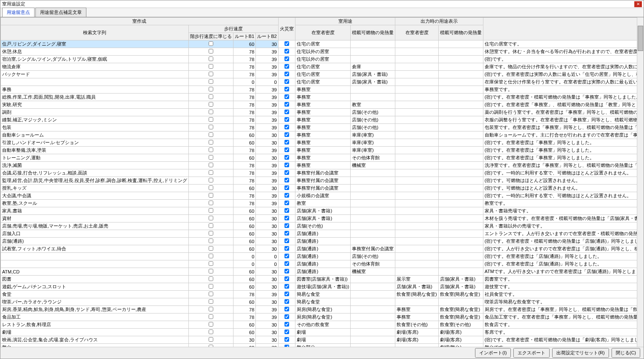 The height and width of the screenshot is (359, 644). Describe the element at coordinates (323, 219) in the screenshot. I see `cell-occ: 店舗(家具・書籍)` at that location.